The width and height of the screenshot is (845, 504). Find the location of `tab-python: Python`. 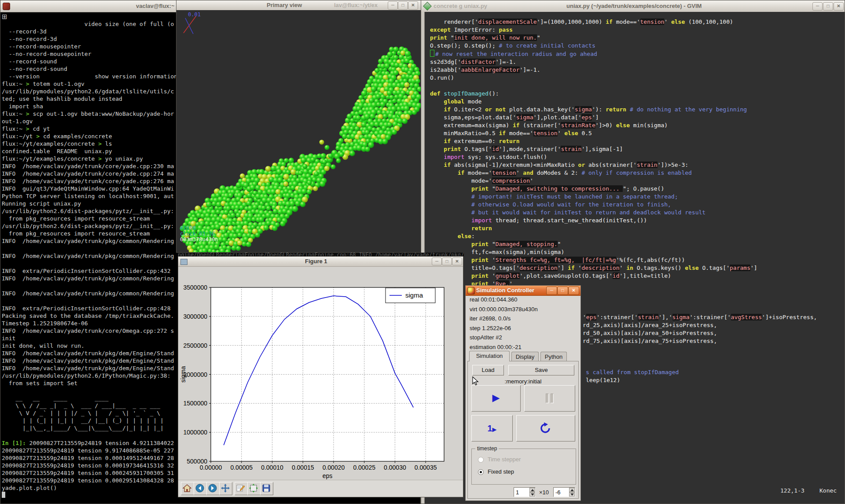

tab-python: Python is located at coordinates (554, 357).